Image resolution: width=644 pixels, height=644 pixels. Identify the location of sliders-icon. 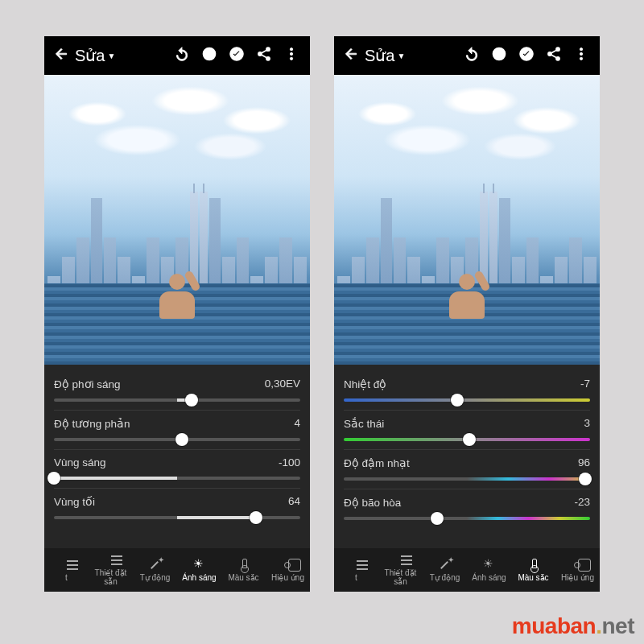
(111, 559).